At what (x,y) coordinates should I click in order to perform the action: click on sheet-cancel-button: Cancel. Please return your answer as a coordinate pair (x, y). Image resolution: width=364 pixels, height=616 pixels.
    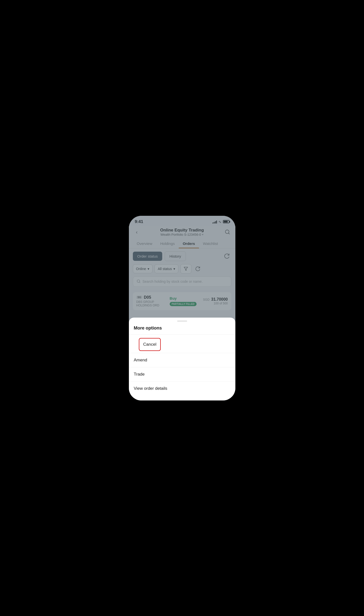
    Looking at the image, I should click on (150, 344).